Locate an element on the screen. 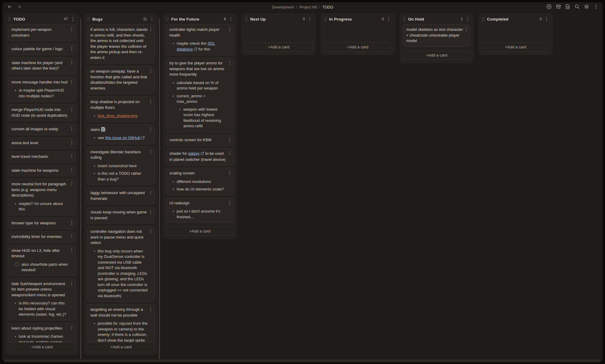 The width and height of the screenshot is (605, 364). card: controller navigation does not work in p… is located at coordinates (121, 264).